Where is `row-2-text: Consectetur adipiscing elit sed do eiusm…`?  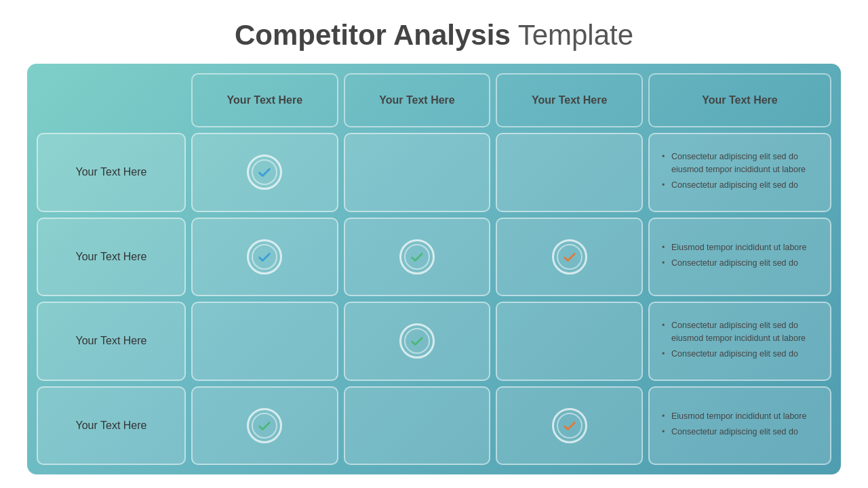 row-2-text: Consectetur adipiscing elit sed do eiusm… is located at coordinates (740, 342).